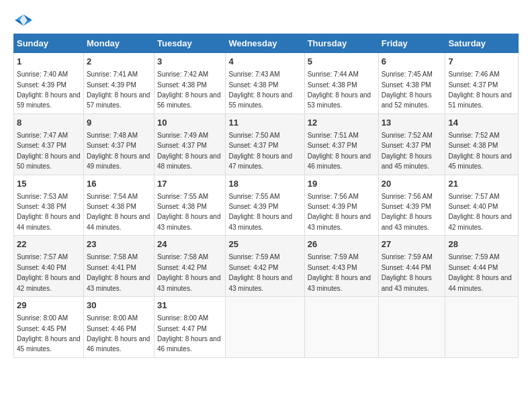 The image size is (532, 411). Describe the element at coordinates (189, 333) in the screenshot. I see `day-info: Sunrise: 8:00 AMSunset: 4:47 PMDaylight:…` at that location.